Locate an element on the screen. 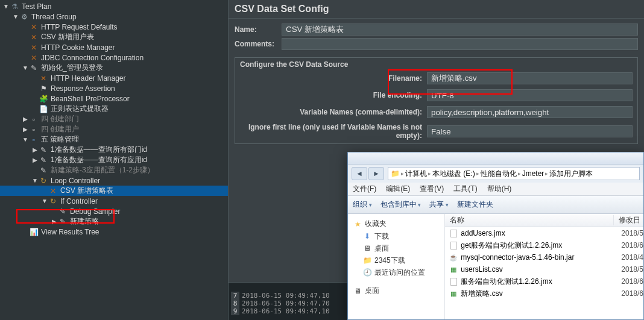  breadcrumb: 📁 ▸计算机 ▸本地磁盘 (E:) ▸性能自动化 ▸Jmeter ▸添加用户脚本 is located at coordinates (514, 174).